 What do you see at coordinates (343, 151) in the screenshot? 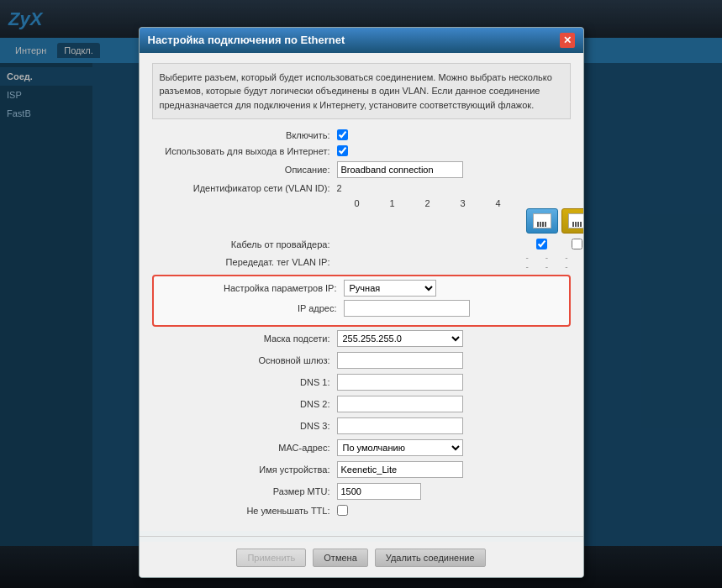
I see `internet-checkbox` at bounding box center [343, 151].